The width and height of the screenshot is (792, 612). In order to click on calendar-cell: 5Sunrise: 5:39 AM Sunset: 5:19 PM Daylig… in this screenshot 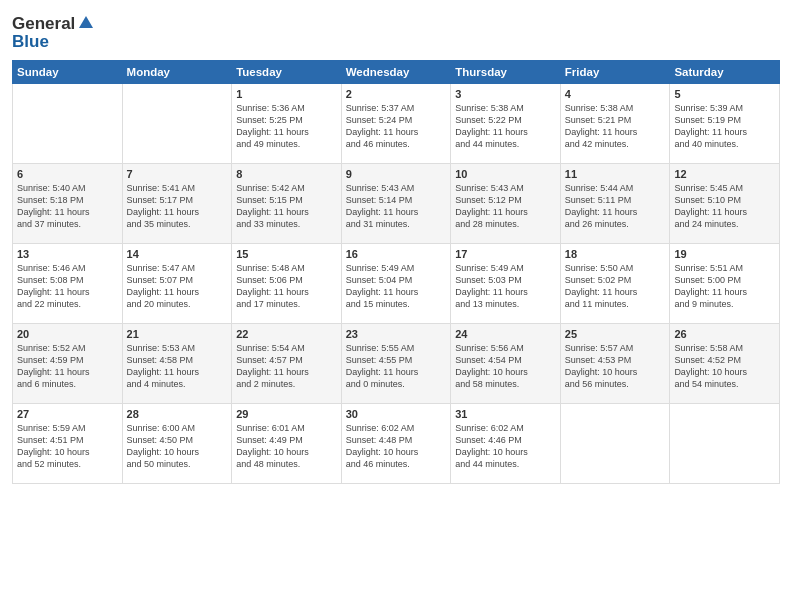, I will do `click(725, 124)`.